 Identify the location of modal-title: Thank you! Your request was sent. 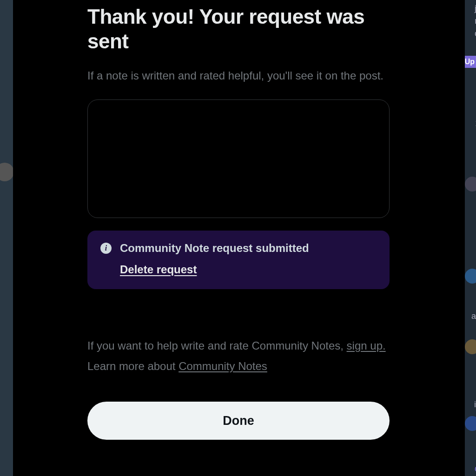
(238, 27).